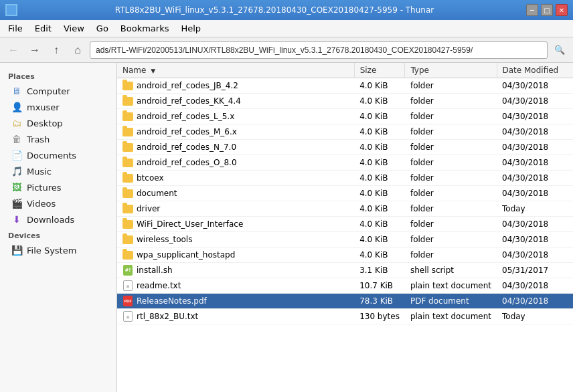 The width and height of the screenshot is (573, 392). Describe the element at coordinates (451, 71) in the screenshot. I see `col-header-type: Type` at that location.